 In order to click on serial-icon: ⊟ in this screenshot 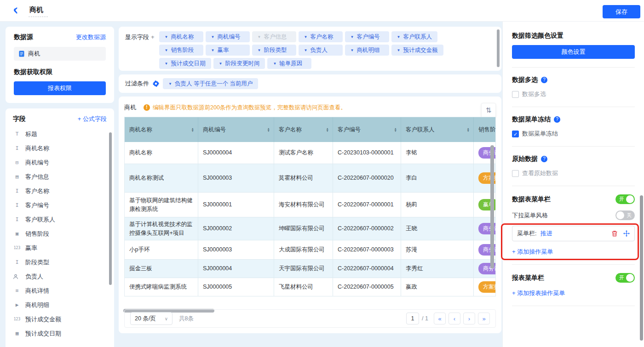, I will do `click(17, 163)`.